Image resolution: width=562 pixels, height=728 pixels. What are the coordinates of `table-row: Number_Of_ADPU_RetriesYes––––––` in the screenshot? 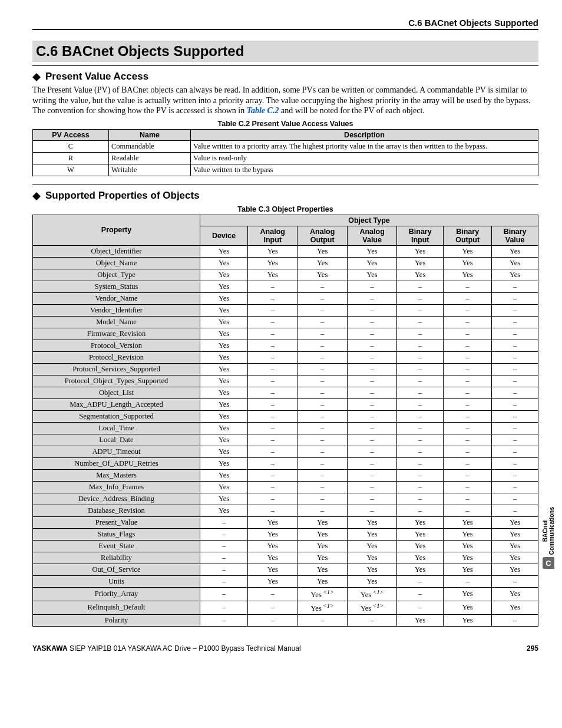 It's located at (286, 463).